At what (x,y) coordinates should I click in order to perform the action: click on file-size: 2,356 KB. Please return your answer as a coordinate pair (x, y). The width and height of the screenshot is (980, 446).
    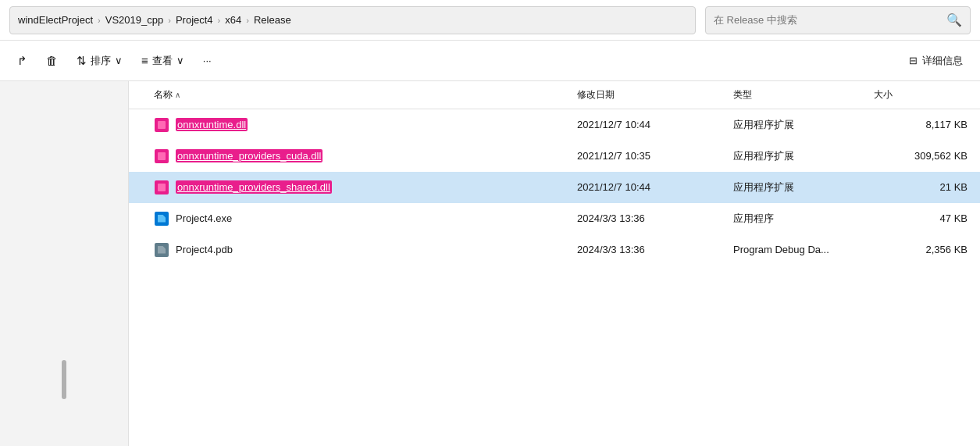
    Looking at the image, I should click on (921, 250).